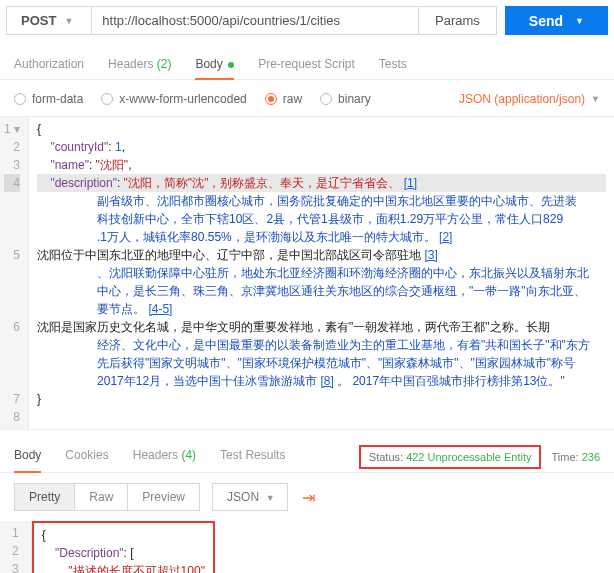 The image size is (614, 573). Describe the element at coordinates (221, 20) in the screenshot. I see `url-value: http://localhost:5000/api/countries/1/ci…` at that location.